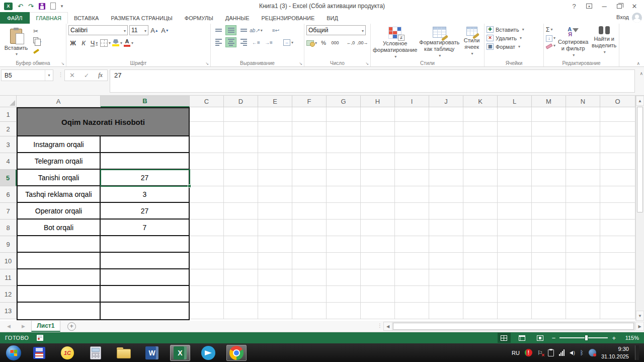 This screenshot has width=644, height=362. What do you see at coordinates (8, 211) in the screenshot?
I see `row-header-7: 7` at bounding box center [8, 211].